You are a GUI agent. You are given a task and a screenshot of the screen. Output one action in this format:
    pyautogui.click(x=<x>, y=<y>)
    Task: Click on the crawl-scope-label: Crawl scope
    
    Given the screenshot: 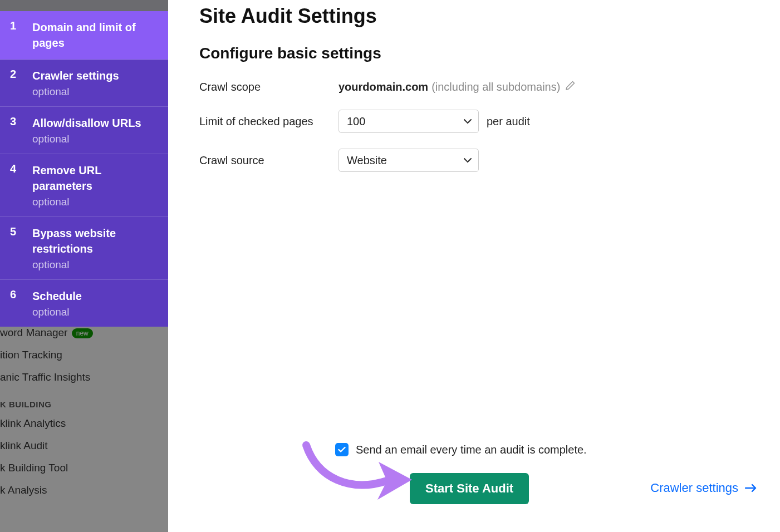 What is the action you would take?
    pyautogui.click(x=269, y=87)
    